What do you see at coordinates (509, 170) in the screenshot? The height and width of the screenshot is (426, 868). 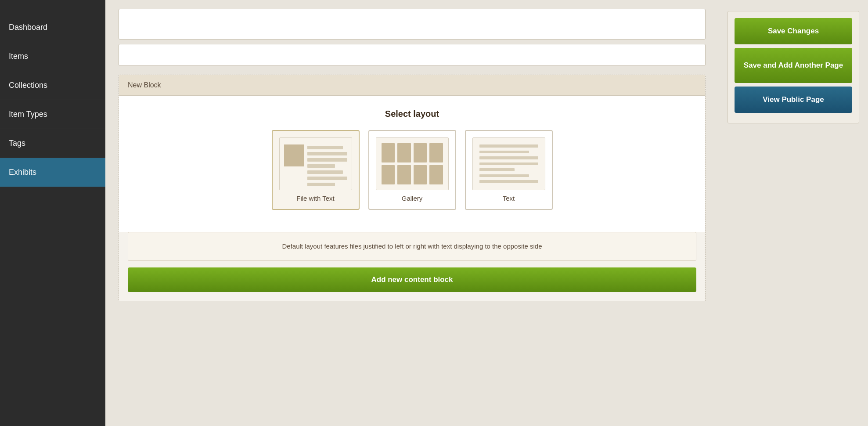 I see `layout-option-text: Text` at bounding box center [509, 170].